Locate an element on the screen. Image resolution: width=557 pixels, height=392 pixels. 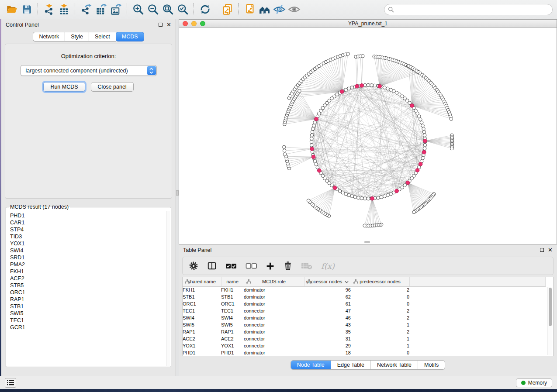
open-folder-icon is located at coordinates (12, 10).